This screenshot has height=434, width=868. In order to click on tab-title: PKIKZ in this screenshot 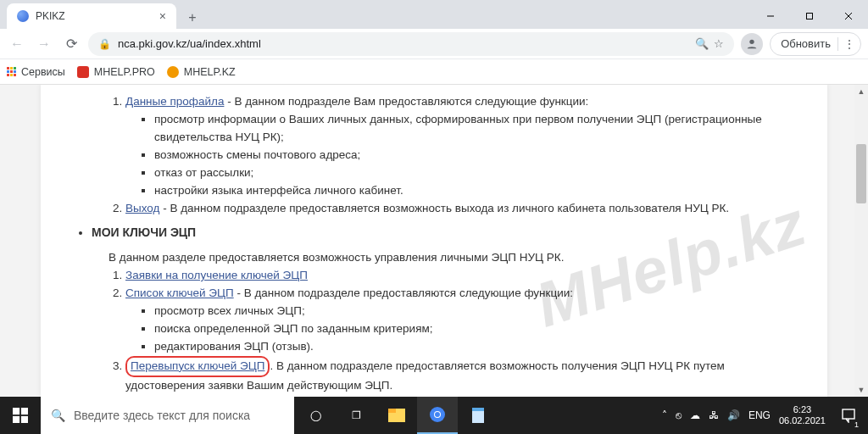, I will do `click(51, 16)`.